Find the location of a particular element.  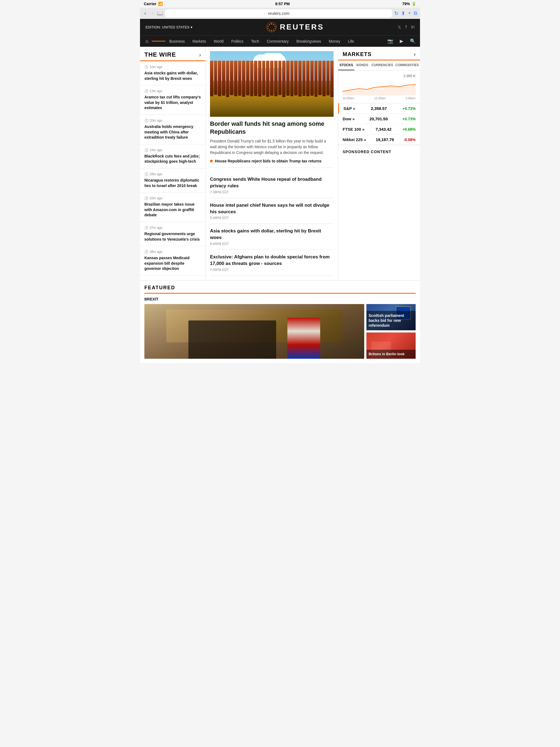

wire-more-arrow: › is located at coordinates (200, 55).